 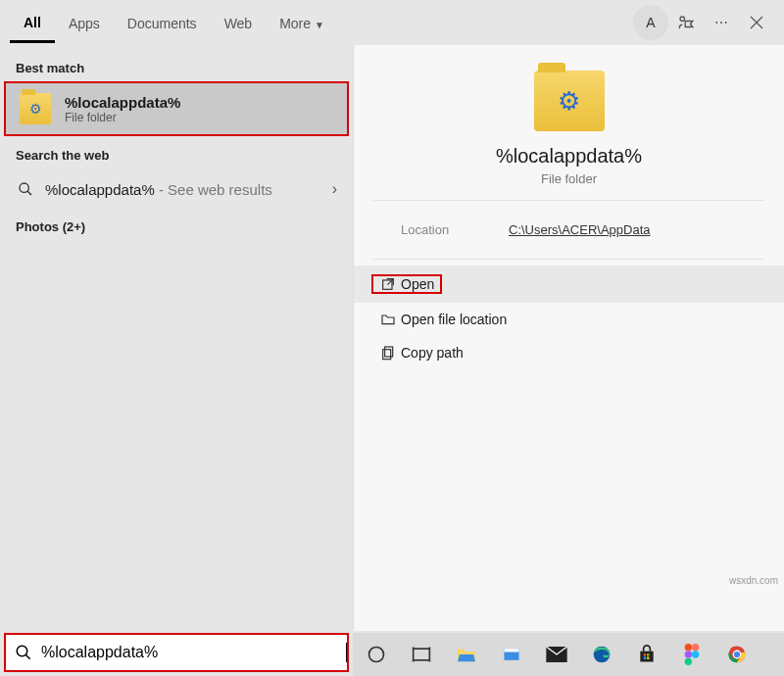 What do you see at coordinates (651, 23) in the screenshot?
I see `avatar: A` at bounding box center [651, 23].